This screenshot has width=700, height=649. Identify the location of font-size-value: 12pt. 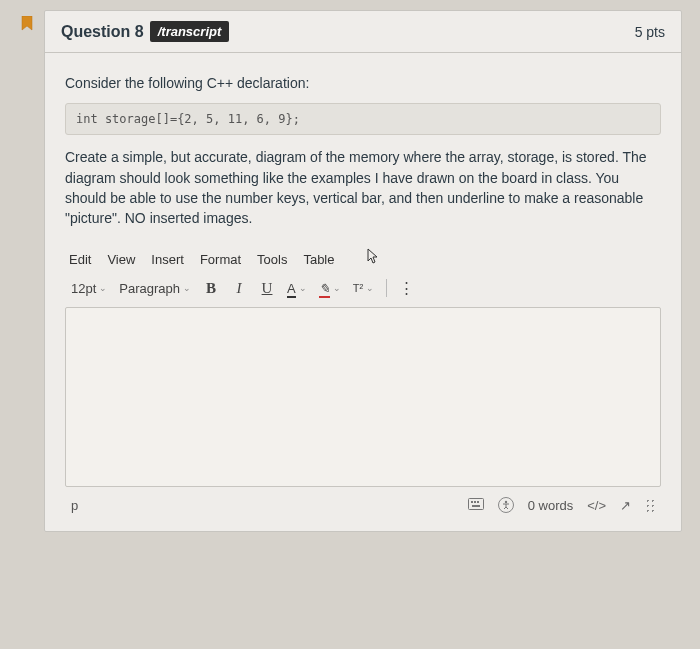
(84, 288).